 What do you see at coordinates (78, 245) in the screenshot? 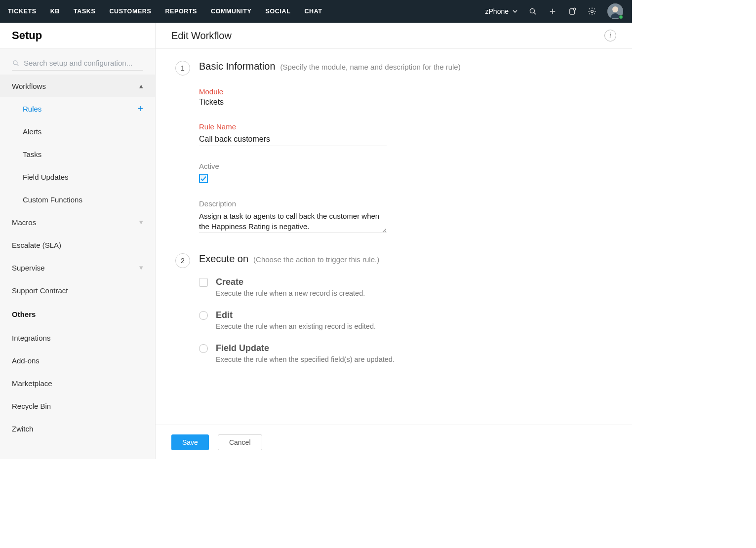
I see `sidebar-item-escalate-sla: Escalate (SLA)` at bounding box center [78, 245].